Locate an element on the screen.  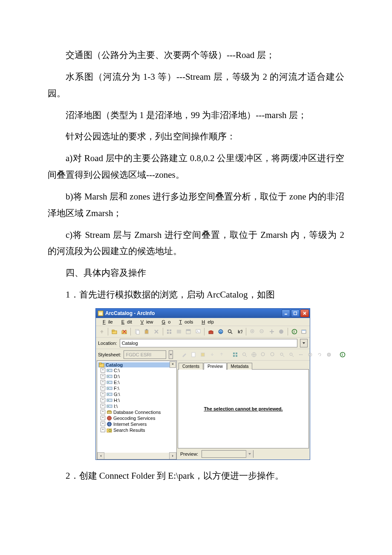
tree-node-search: +Search Results is located at coordinates (137, 430).